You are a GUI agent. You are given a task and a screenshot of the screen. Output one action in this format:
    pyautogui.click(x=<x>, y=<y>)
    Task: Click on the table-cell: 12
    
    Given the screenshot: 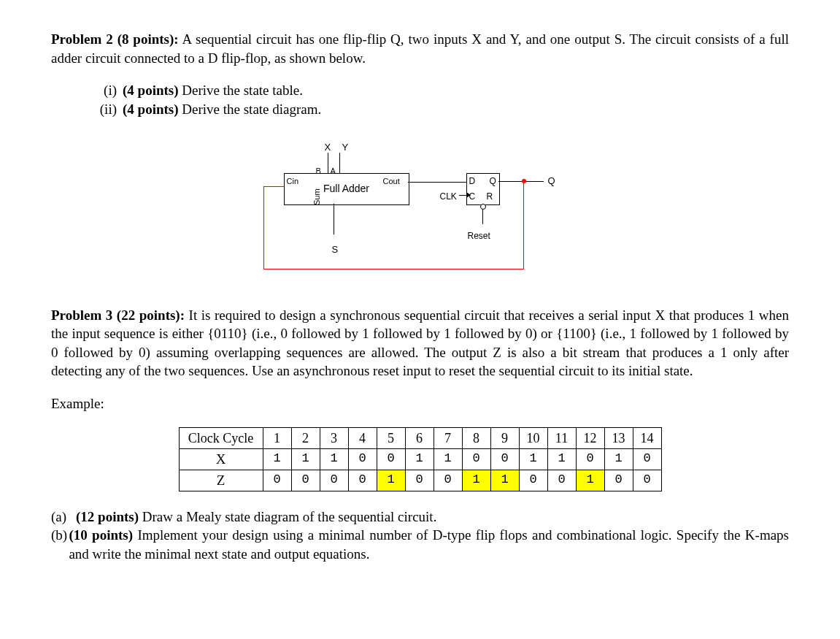 What is the action you would take?
    pyautogui.click(x=590, y=438)
    